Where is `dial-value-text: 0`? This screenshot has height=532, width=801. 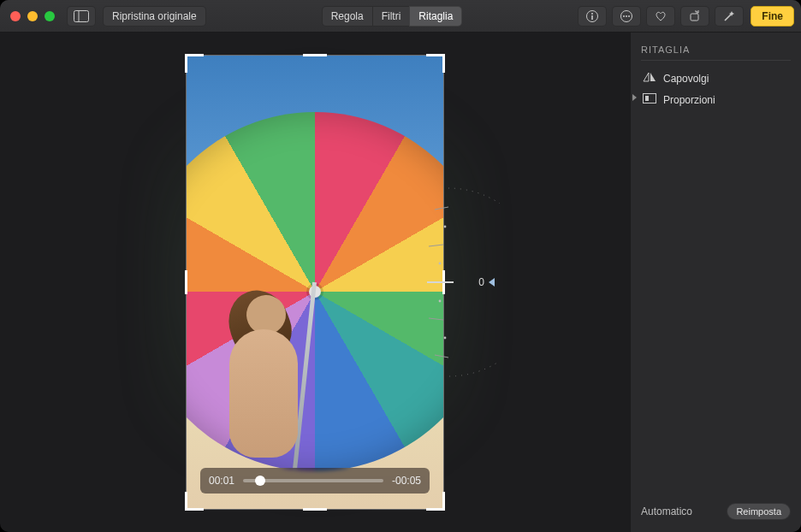 dial-value-text: 0 is located at coordinates (481, 282).